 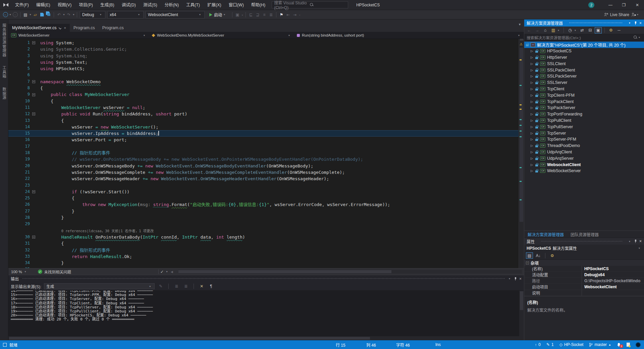 What do you see at coordinates (310, 5) in the screenshot?
I see `quick-search-box: 搜索 Visual Studio (Ctrl+Q)` at bounding box center [310, 5].